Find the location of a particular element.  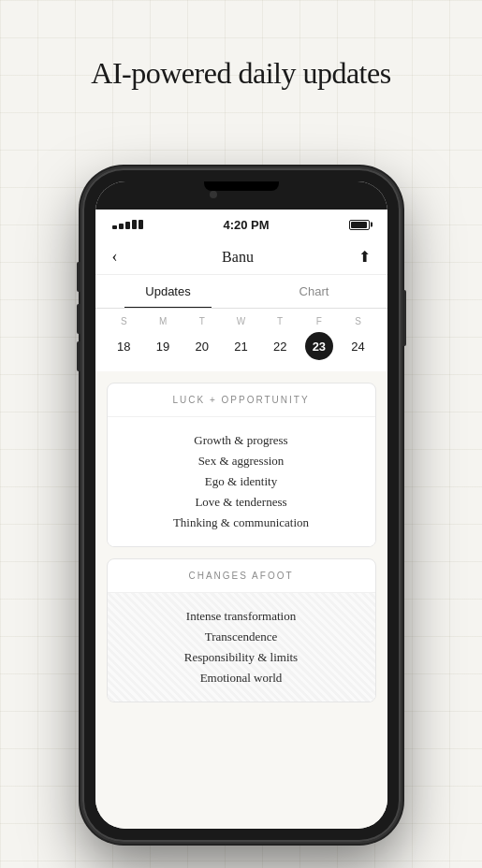

day-label-f: F is located at coordinates (319, 322).